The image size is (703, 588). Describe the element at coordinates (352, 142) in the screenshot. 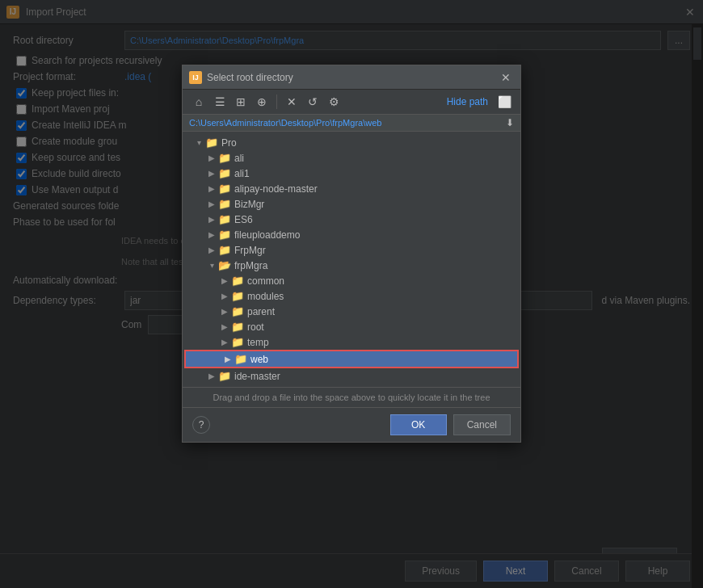

I see `tree-item-pro: ▾ 📁 Pro` at that location.